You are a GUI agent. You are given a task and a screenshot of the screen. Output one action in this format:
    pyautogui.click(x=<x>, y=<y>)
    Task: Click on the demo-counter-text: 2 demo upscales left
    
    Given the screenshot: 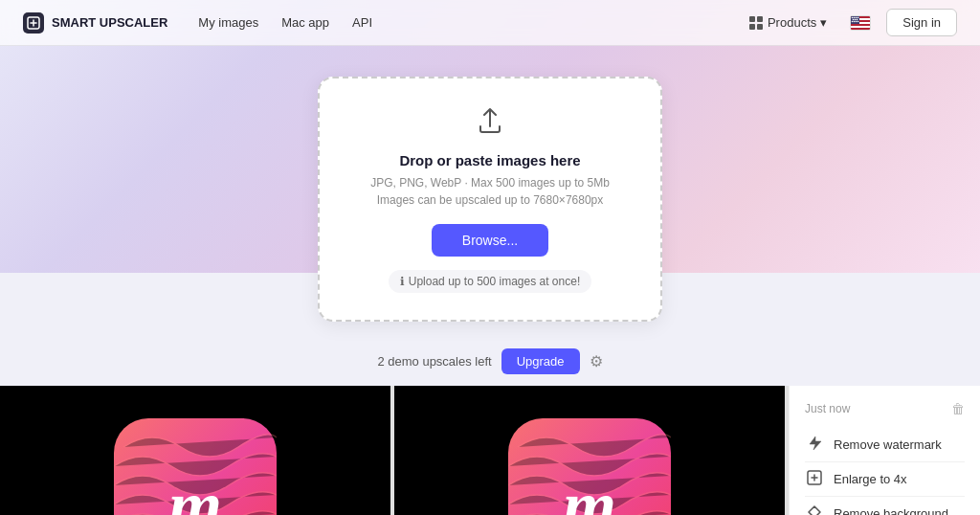 What is the action you would take?
    pyautogui.click(x=434, y=362)
    